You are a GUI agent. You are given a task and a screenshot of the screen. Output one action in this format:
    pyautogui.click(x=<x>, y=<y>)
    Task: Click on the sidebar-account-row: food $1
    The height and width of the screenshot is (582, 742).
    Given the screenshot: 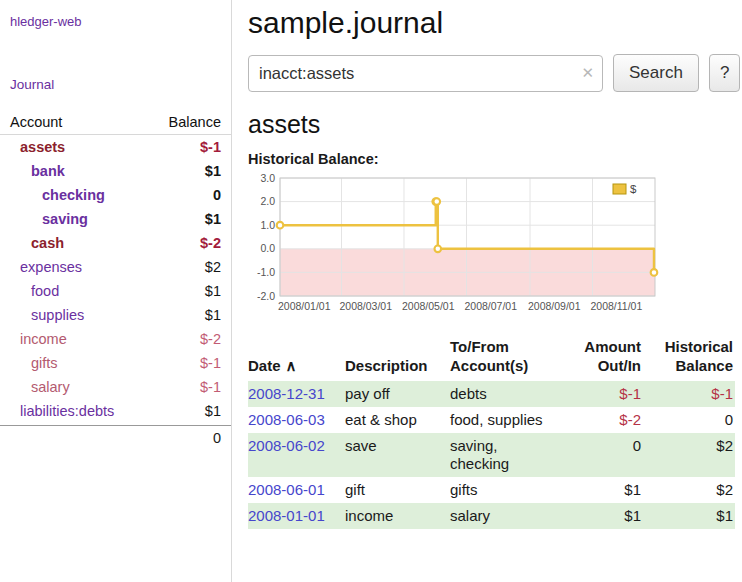 What is the action you would take?
    pyautogui.click(x=116, y=291)
    